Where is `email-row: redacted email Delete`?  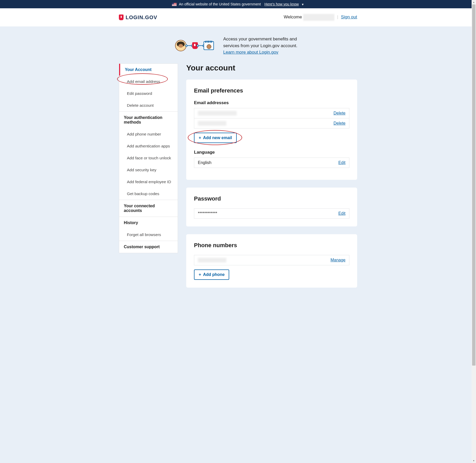 email-row: redacted email Delete is located at coordinates (272, 123).